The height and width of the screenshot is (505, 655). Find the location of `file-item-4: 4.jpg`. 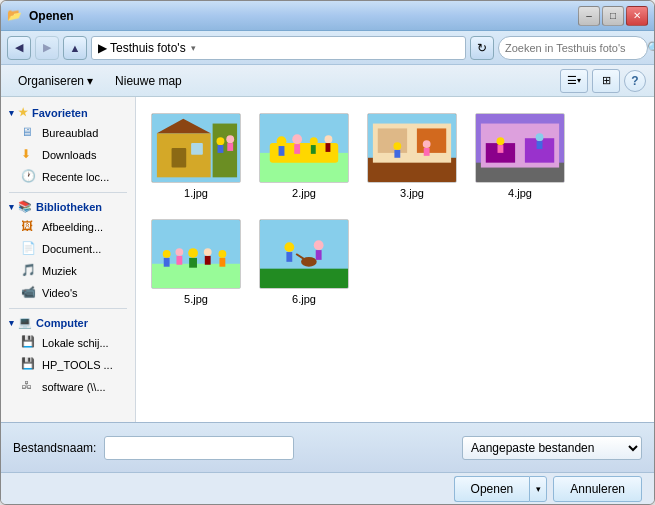

file-item-4: 4.jpg is located at coordinates (520, 156).